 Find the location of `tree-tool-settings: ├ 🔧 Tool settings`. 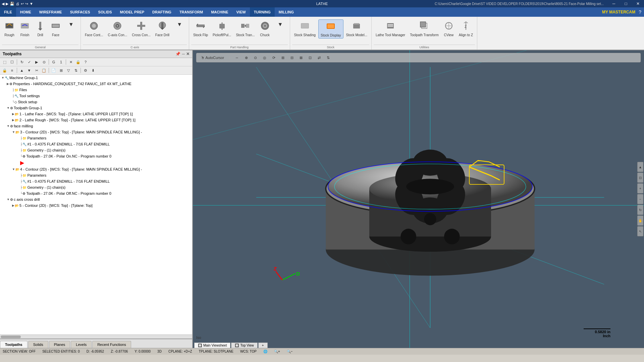

tree-tool-settings: ├ 🔧 Tool settings is located at coordinates (96, 96).